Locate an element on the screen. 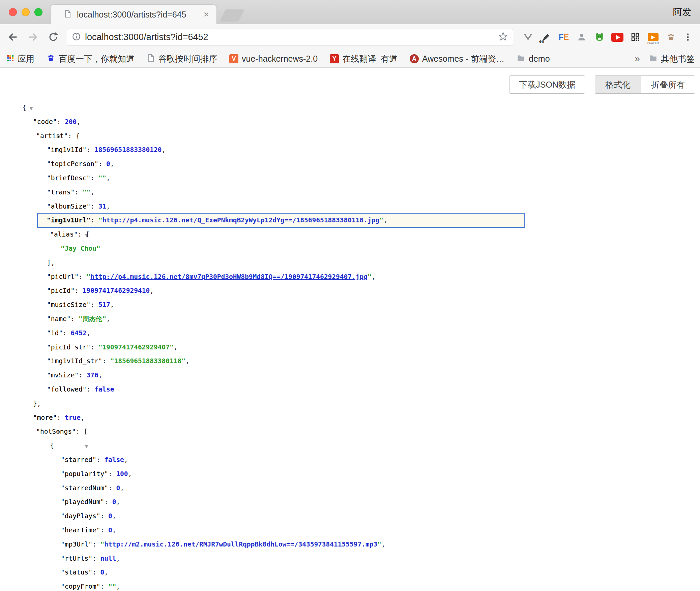  url-bar: localhost:3000/artists?id=6452 is located at coordinates (290, 37).